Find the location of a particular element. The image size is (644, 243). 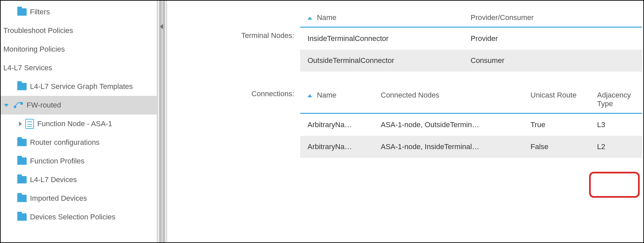

tree-item-filters: Filters is located at coordinates (79, 12).